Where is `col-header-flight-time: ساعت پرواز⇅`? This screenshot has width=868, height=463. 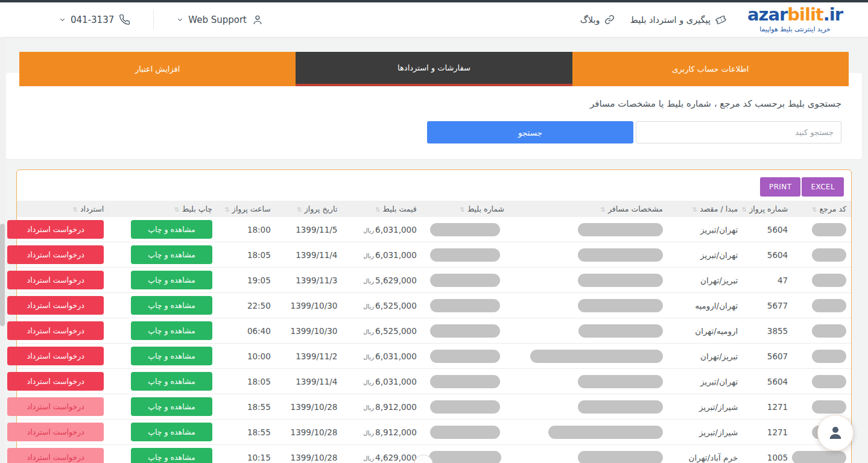 col-header-flight-time: ساعت پرواز⇅ is located at coordinates (246, 209).